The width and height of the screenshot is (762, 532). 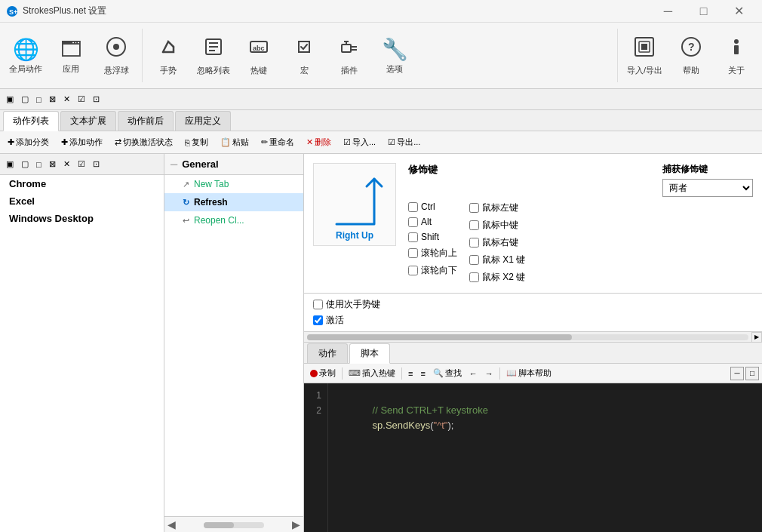 I want to click on tab-app-define: 应用定义, so click(x=203, y=121).